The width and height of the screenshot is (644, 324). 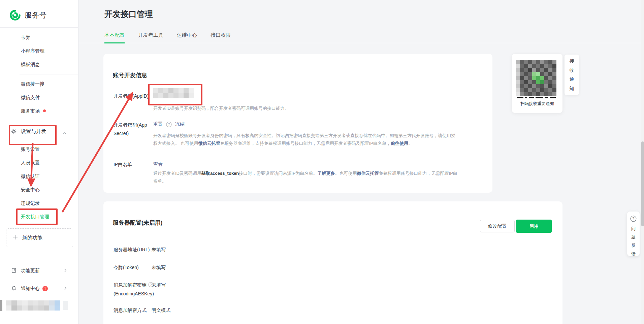 I want to click on field-label-text: 令牌(Token), so click(x=126, y=267).